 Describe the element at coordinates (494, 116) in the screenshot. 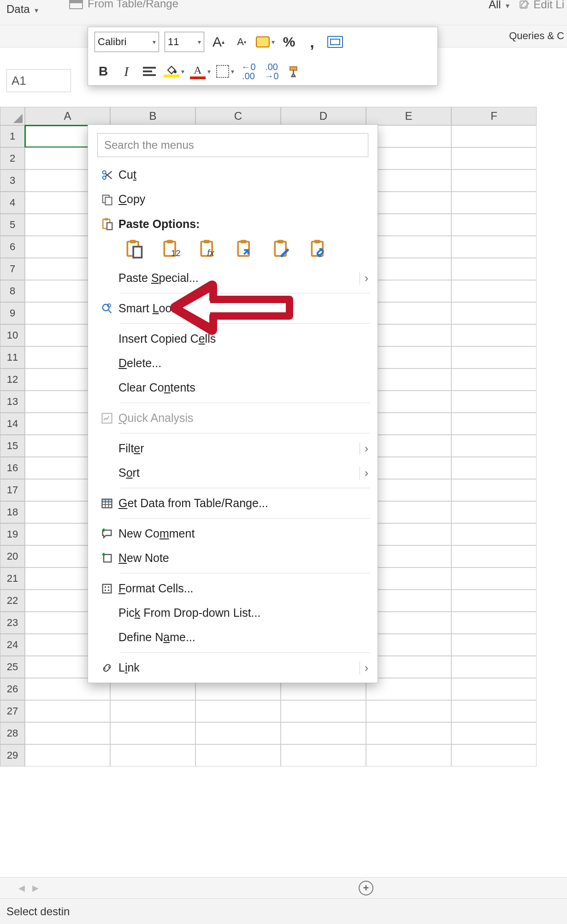

I see `column-header: F` at that location.